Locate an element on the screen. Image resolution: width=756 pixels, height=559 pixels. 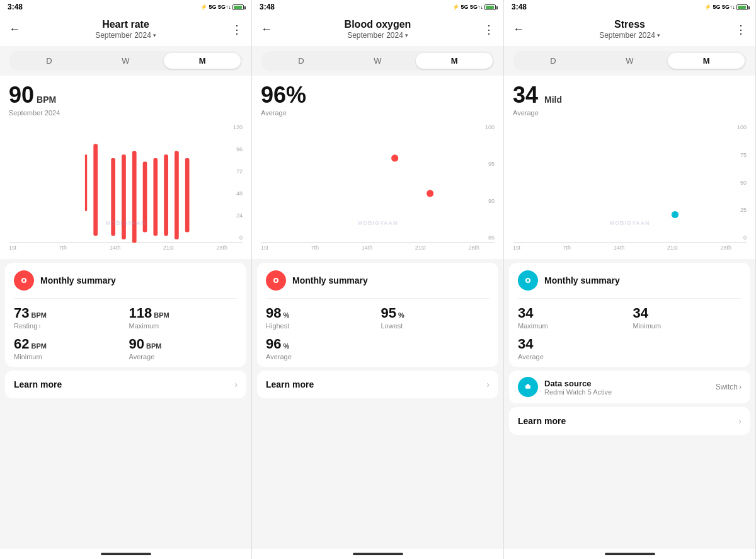
main-number-2: 96% is located at coordinates (284, 95).